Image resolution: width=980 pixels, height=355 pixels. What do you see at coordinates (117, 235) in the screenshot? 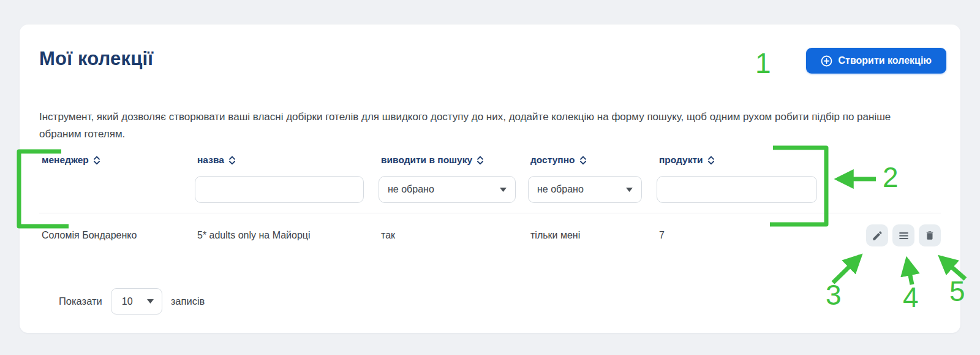
I see `cell-manager: Соломія Бондаренко` at bounding box center [117, 235].